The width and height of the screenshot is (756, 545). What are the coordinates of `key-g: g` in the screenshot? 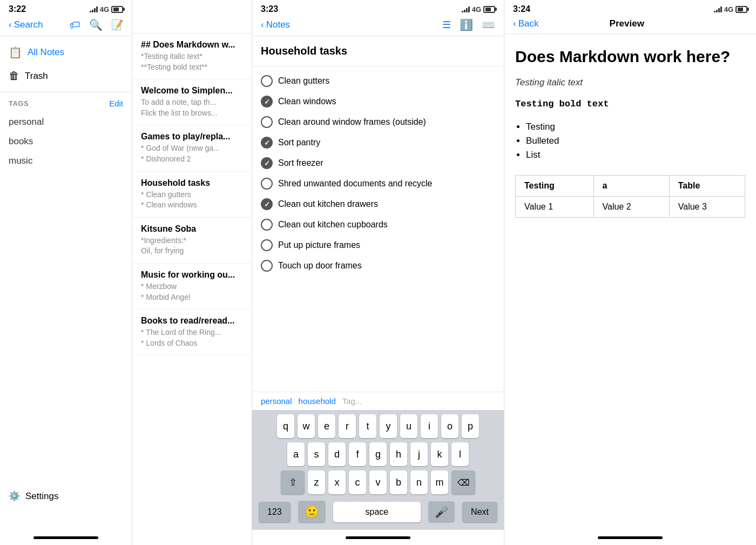 It's located at (378, 454).